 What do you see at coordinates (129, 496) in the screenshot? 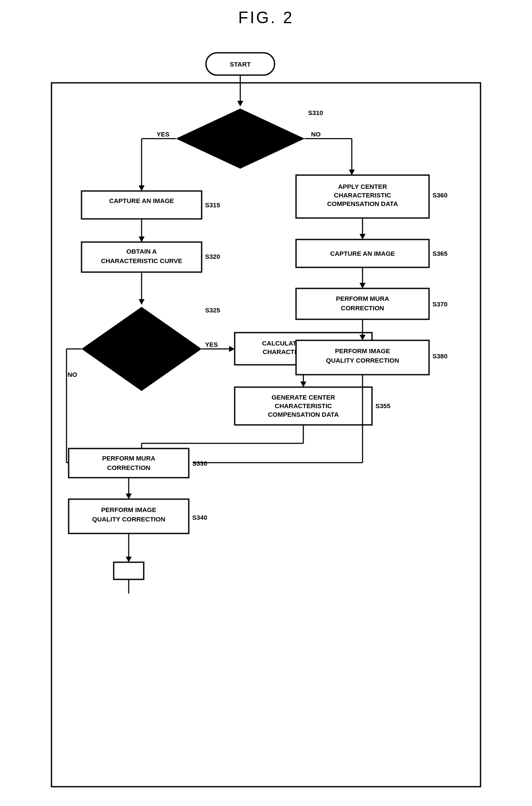
I see `arrowhead-s330-s340` at bounding box center [129, 496].